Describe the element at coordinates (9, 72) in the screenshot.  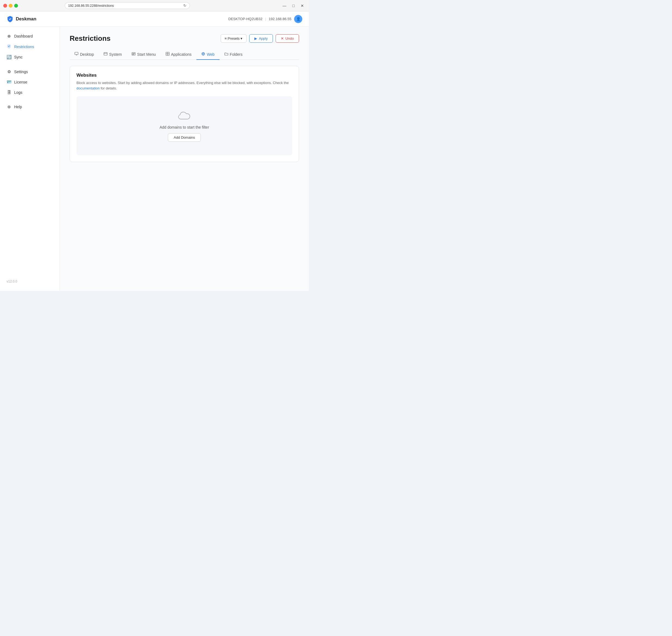
I see `settings-icon: ⚙` at that location.